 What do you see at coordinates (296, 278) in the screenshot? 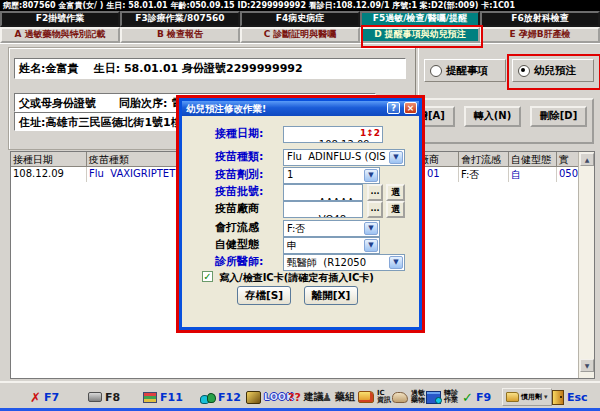
I see `ic-card-checkbox-label: 寫入/檢查IC卡(請確定有插入IC卡)` at bounding box center [296, 278].